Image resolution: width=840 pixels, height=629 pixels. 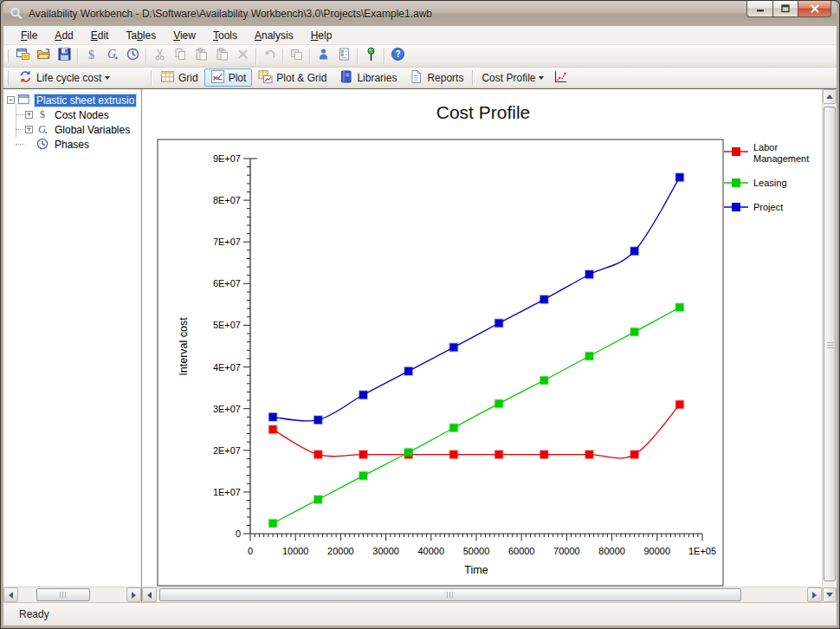 What do you see at coordinates (830, 97) in the screenshot?
I see `content-scroll-up-button` at bounding box center [830, 97].